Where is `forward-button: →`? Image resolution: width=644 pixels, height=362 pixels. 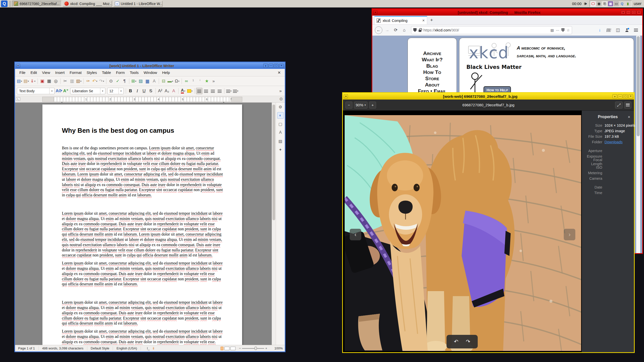
forward-button: → is located at coordinates (387, 30).